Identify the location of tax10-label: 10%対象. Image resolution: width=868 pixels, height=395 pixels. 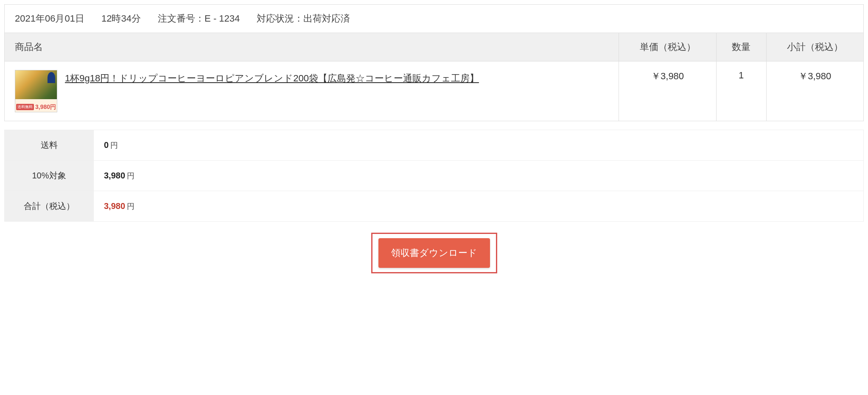
(49, 176).